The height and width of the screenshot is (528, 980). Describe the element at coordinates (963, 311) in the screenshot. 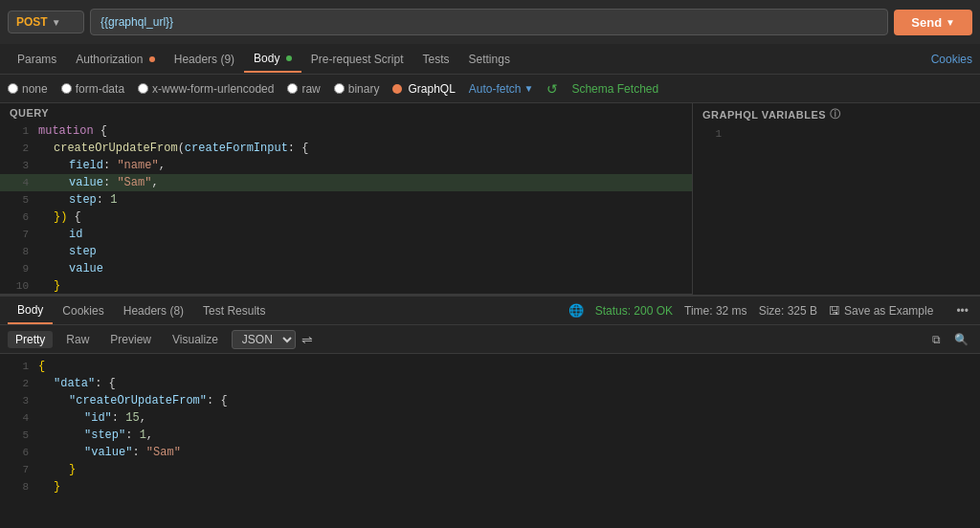

I see `response-icons: •••` at that location.